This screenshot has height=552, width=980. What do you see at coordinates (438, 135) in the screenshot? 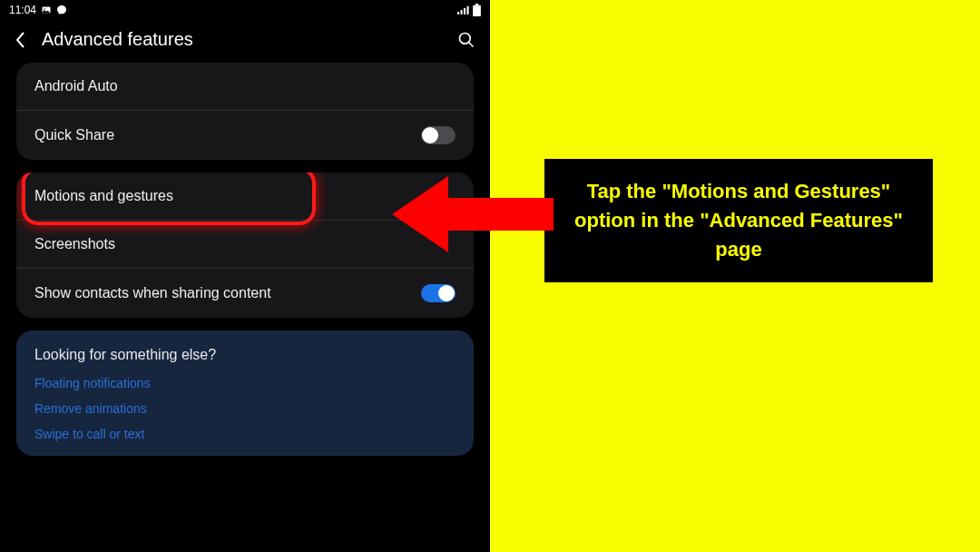
I see `toggle-quick-share` at bounding box center [438, 135].